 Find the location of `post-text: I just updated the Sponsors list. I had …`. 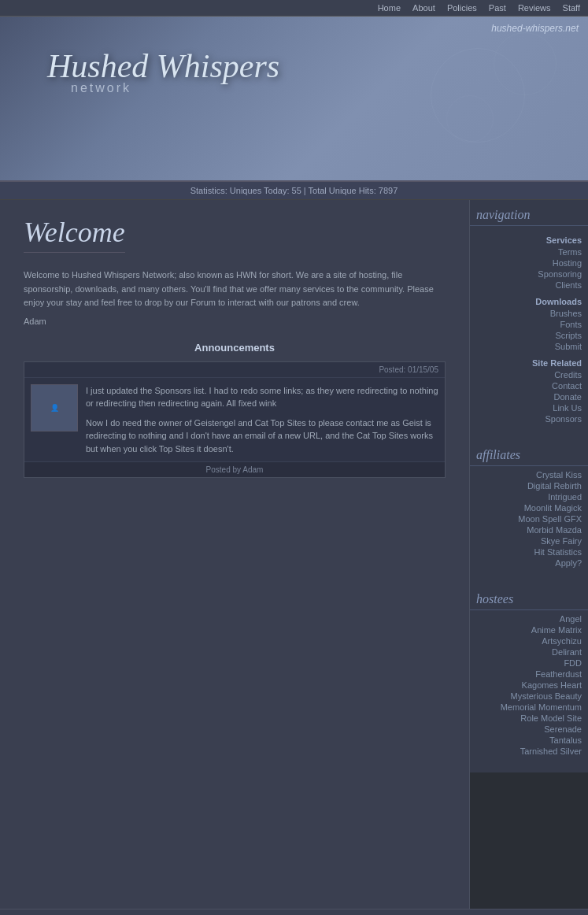

post-text: I just updated the Sponsors list. I had … is located at coordinates (262, 420).